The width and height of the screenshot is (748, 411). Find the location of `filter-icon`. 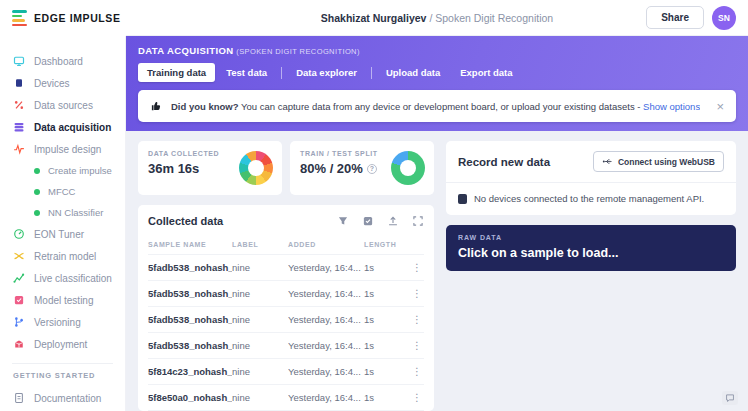

filter-icon is located at coordinates (343, 221).